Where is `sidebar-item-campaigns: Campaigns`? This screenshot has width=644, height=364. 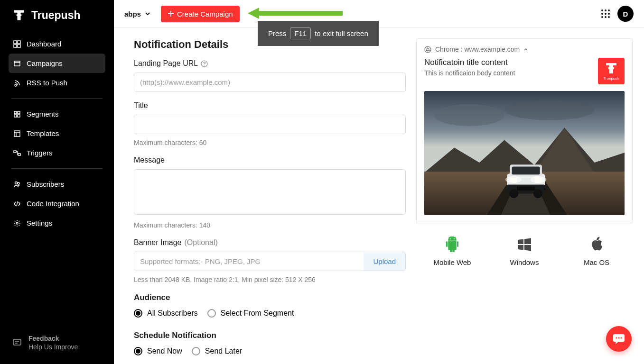
sidebar-item-campaigns: Campaigns is located at coordinates (57, 64).